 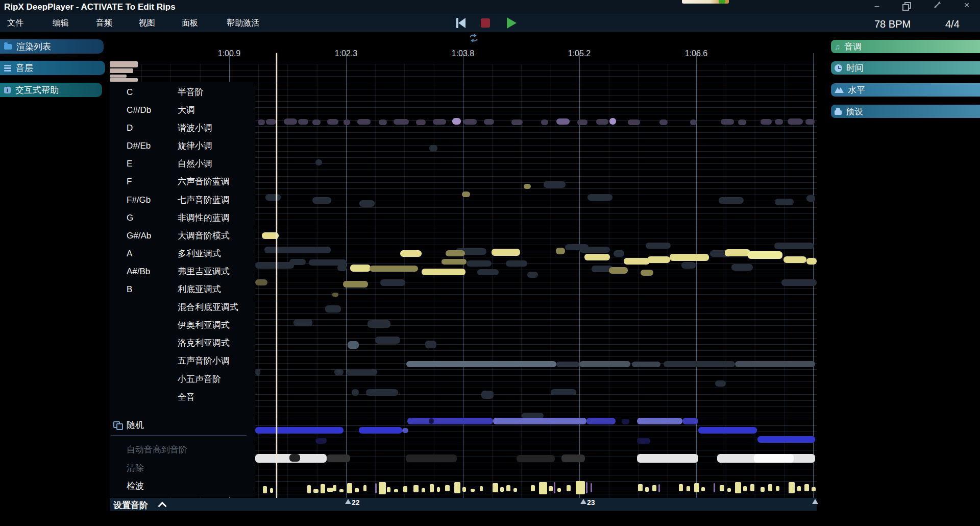 I want to click on key-option: A, so click(x=139, y=253).